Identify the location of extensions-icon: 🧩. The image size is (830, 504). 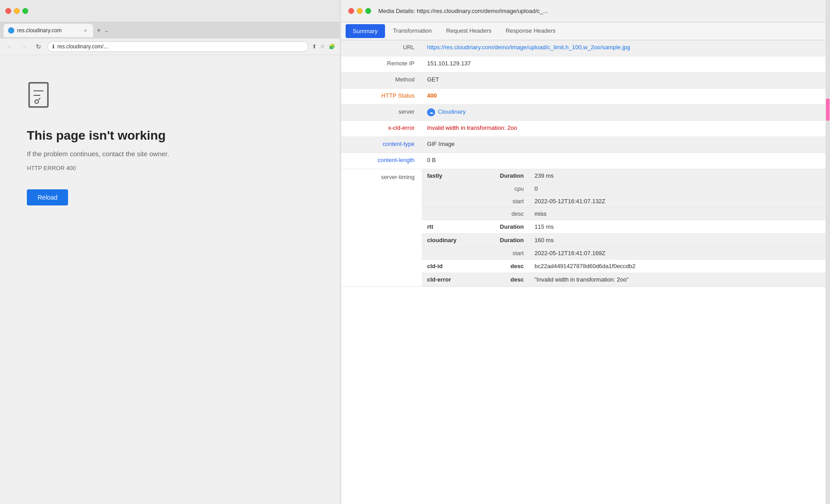
(332, 47).